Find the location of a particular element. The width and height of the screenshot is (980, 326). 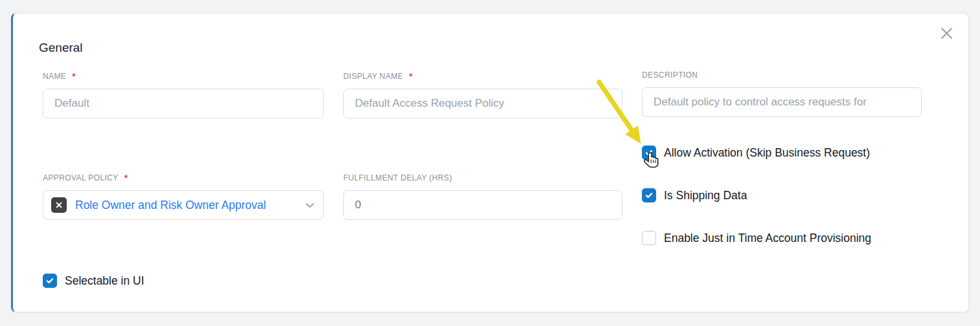

description-label: DESCRIPTION is located at coordinates (670, 75).